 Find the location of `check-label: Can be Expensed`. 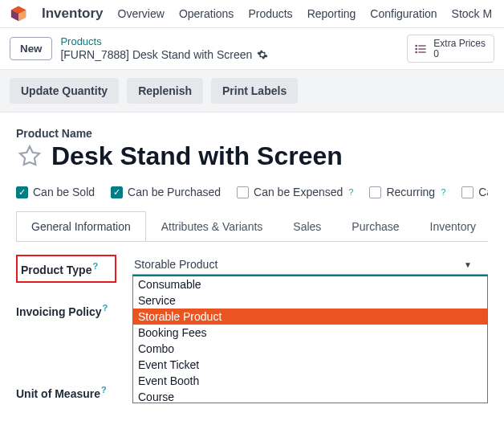

check-label: Can be Expensed is located at coordinates (299, 192).